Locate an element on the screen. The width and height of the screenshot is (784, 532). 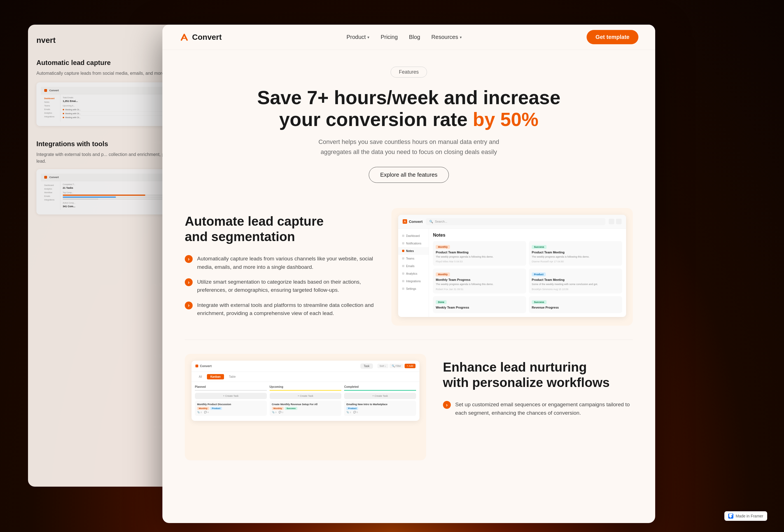
tab-all: All is located at coordinates (200, 377).